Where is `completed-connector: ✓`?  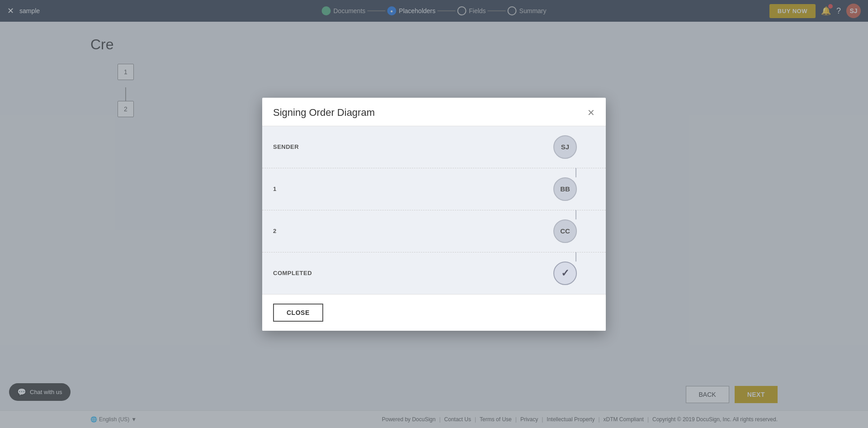
completed-connector: ✓ is located at coordinates (479, 273).